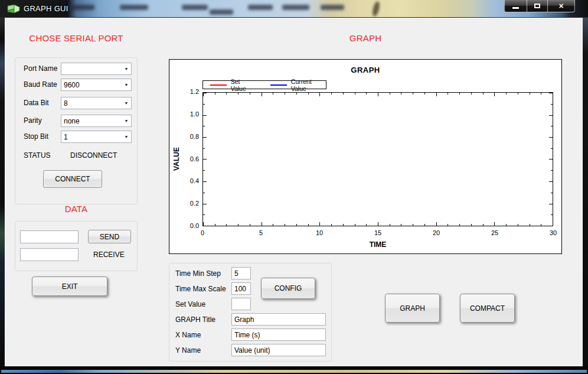 Image resolution: width=588 pixels, height=374 pixels. I want to click on parity-combobox: none ▼, so click(96, 121).